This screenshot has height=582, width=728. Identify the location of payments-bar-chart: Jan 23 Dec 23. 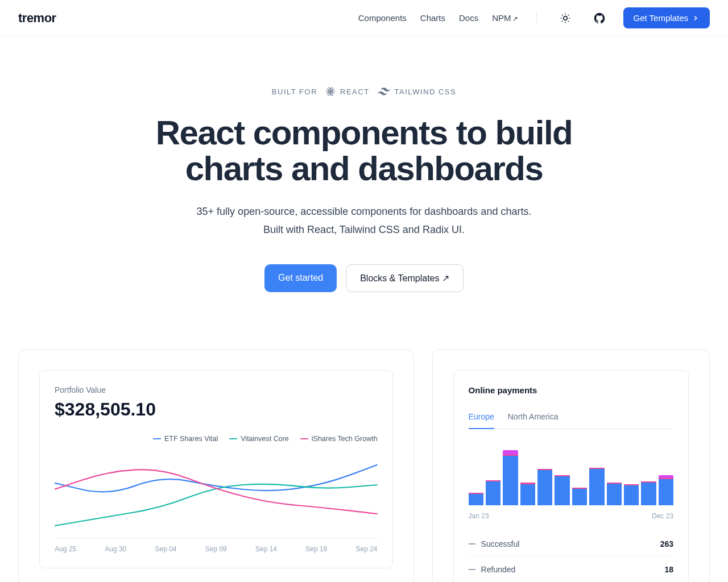
(571, 484).